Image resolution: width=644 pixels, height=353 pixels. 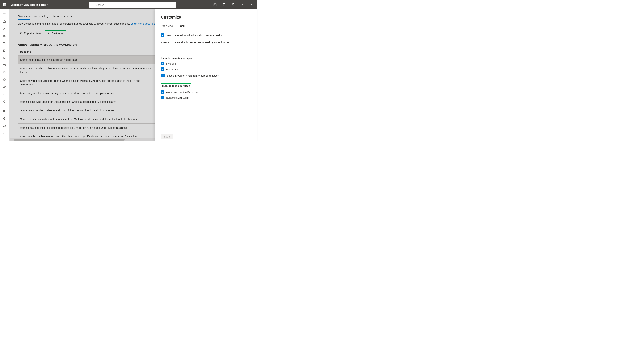 What do you see at coordinates (4, 50) in the screenshot?
I see `nav-resources-icon` at bounding box center [4, 50].